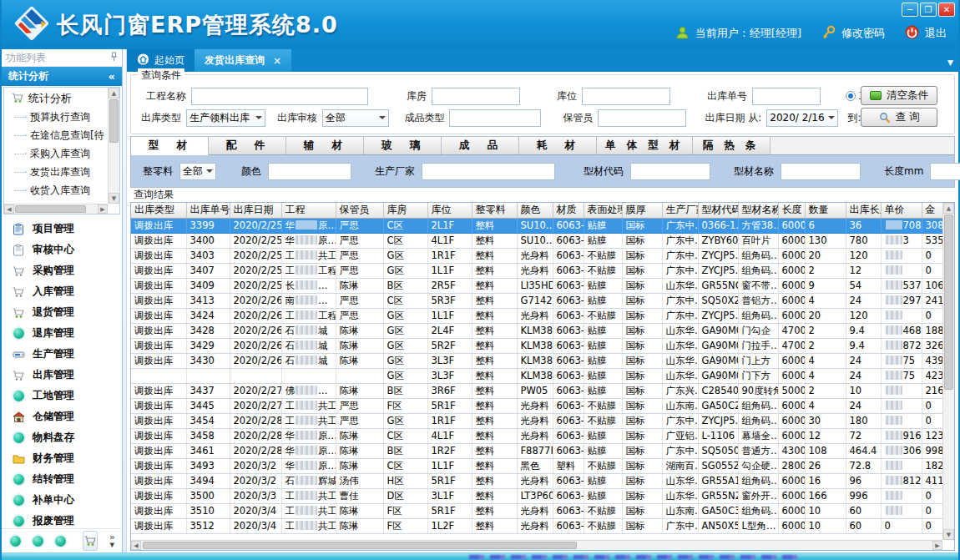  I want to click on sidebar-item-11: 财务管理, so click(62, 459).